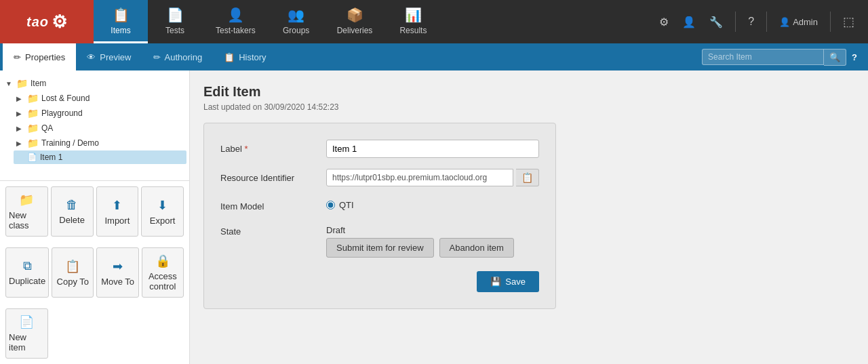 The width and height of the screenshot is (868, 364). What do you see at coordinates (20, 144) in the screenshot?
I see `tree-arrow-training: ▶` at bounding box center [20, 144].